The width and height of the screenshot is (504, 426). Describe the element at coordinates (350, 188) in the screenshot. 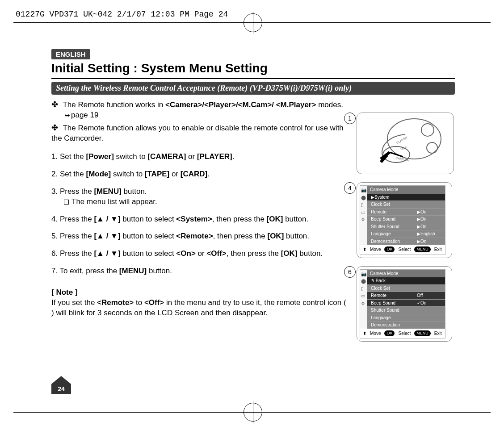

I see `figure-number: 4` at that location.